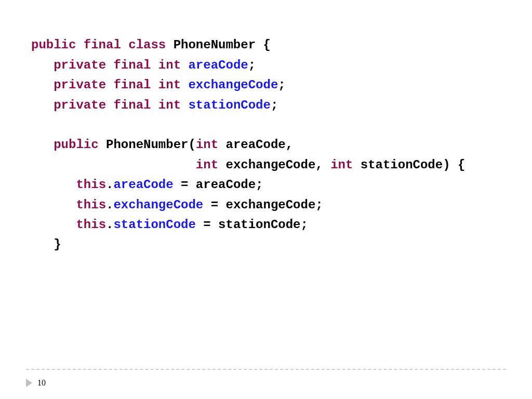  I want to click on play-arrow-icon, so click(29, 383).